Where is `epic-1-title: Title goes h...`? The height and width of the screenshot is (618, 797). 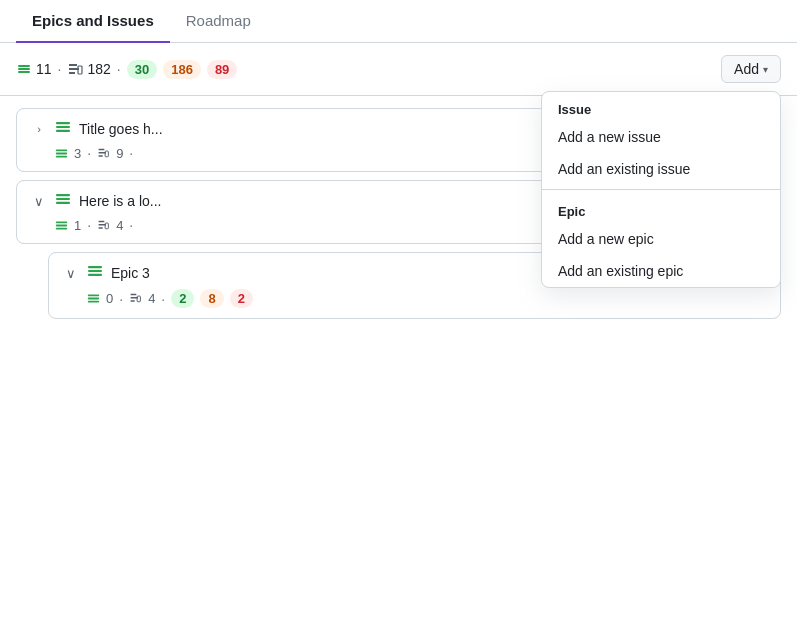 epic-1-title: Title goes h... is located at coordinates (121, 129).